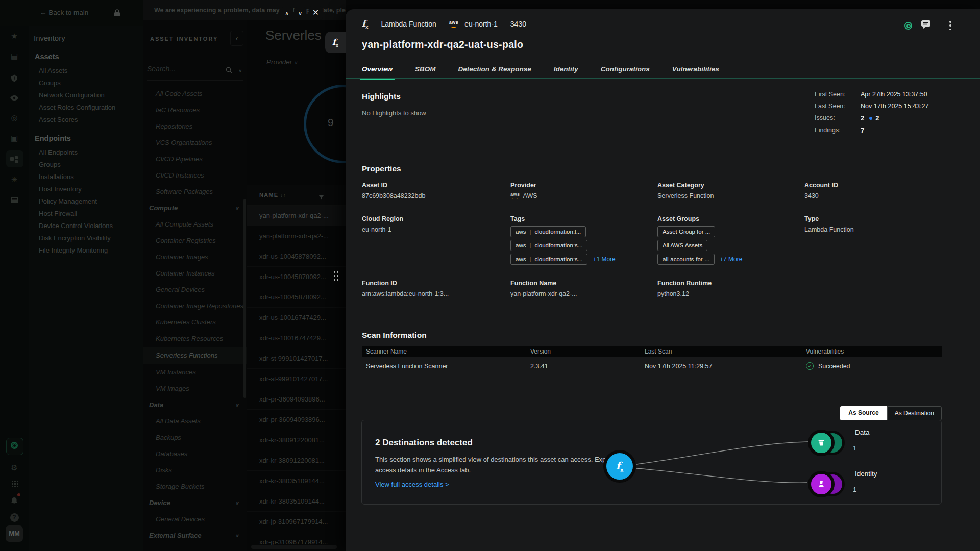 Image resolution: width=980 pixels, height=551 pixels. Describe the element at coordinates (620, 466) in the screenshot. I see `lambda-asset-node: fx` at that location.